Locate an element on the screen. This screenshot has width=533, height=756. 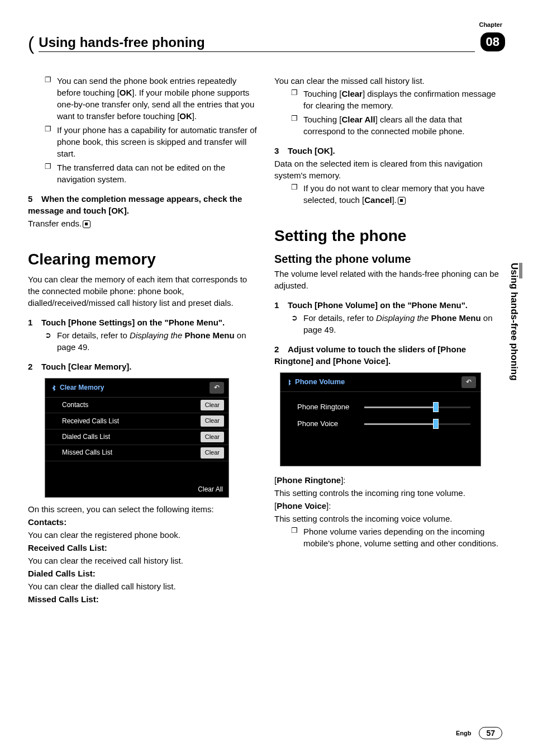
step-heading: 2Adjust volume to touch the sliders of [… is located at coordinates (390, 355).